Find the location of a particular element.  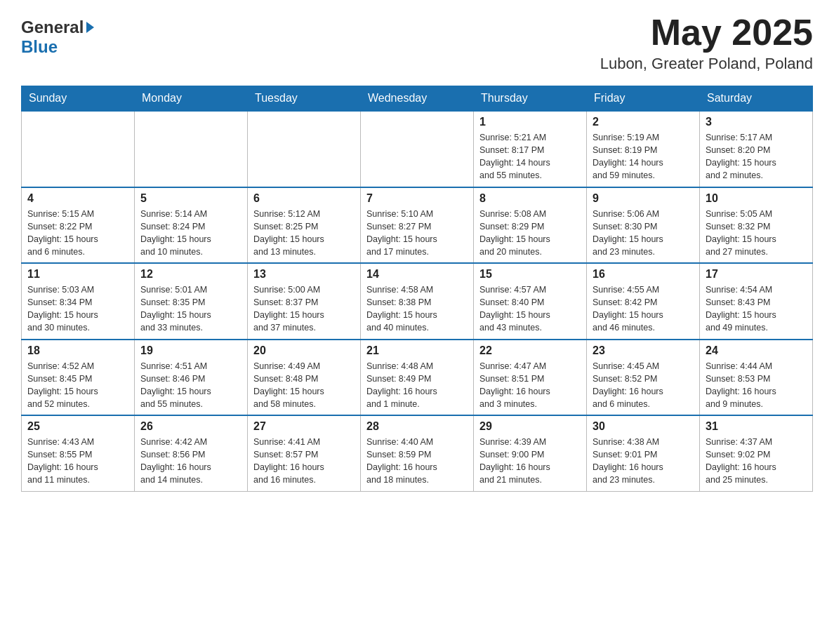

table-row: 28Sunrise: 4:40 AM Sunset: 8:59 PM Dayli… is located at coordinates (417, 453).